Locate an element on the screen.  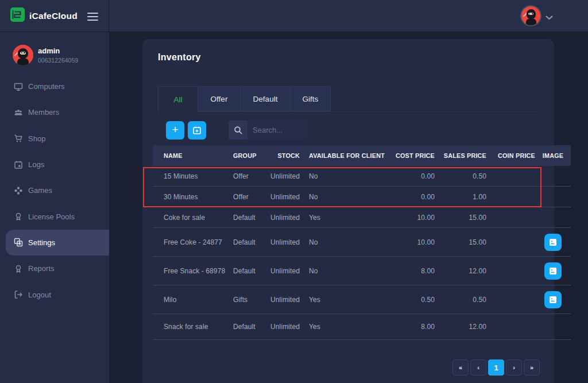
table-row: 15 MinutesOfferUnlimitedNo0.000.50 is located at coordinates (362, 176).